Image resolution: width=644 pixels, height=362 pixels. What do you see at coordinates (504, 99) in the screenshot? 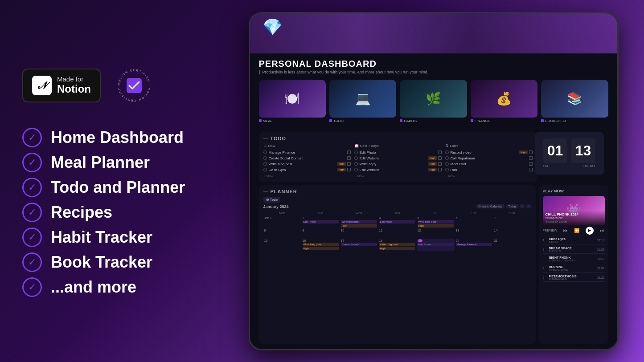
I see `finance-scene: 💰` at bounding box center [504, 99].